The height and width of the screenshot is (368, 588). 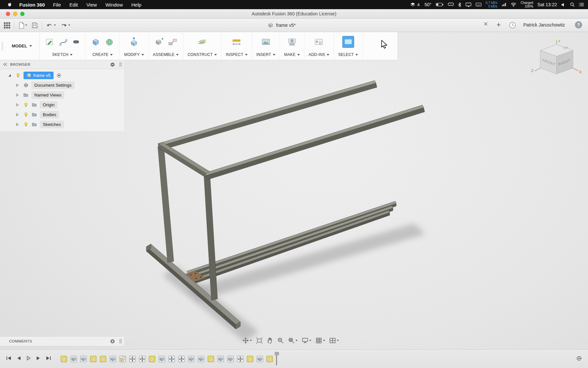 I want to click on tree-node: Bodies, so click(x=50, y=114).